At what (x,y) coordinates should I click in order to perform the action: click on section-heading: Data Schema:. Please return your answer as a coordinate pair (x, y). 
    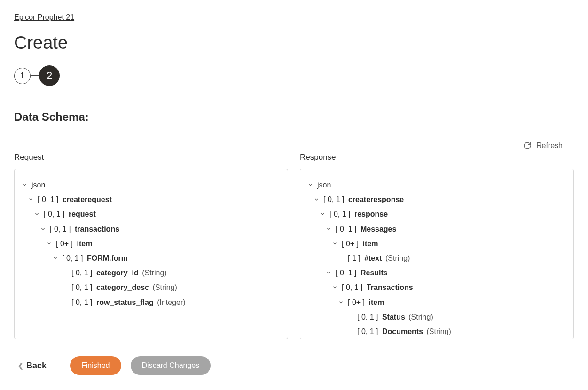
    Looking at the image, I should click on (294, 117).